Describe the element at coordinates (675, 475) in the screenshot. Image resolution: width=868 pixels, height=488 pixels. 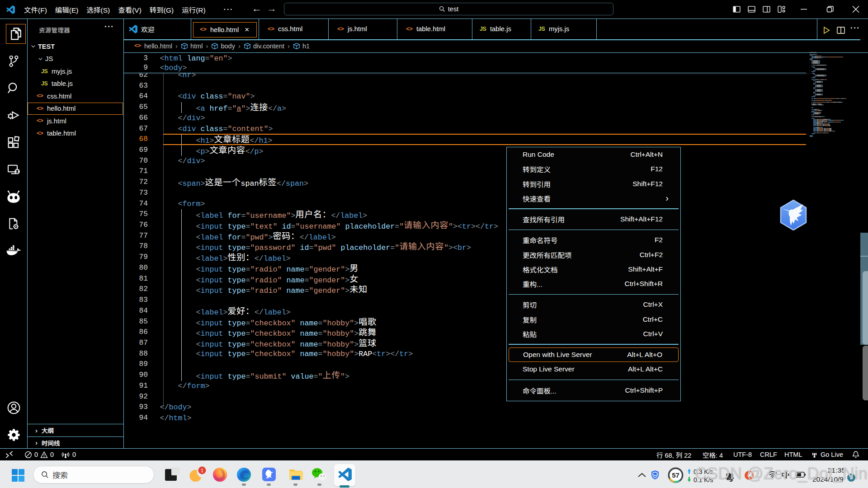
I see `svg-text: 57` at that location.